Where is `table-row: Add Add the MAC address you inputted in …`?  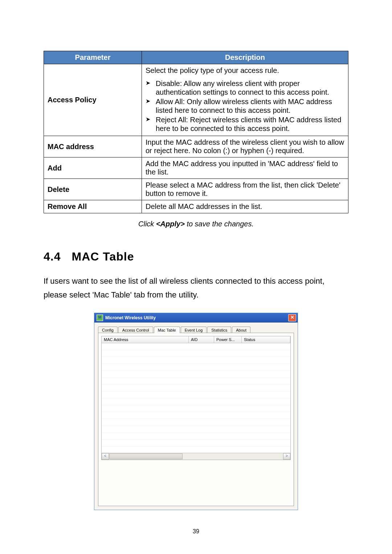
table-row: Add Add the MAC address you inputted in … is located at coordinates (196, 168).